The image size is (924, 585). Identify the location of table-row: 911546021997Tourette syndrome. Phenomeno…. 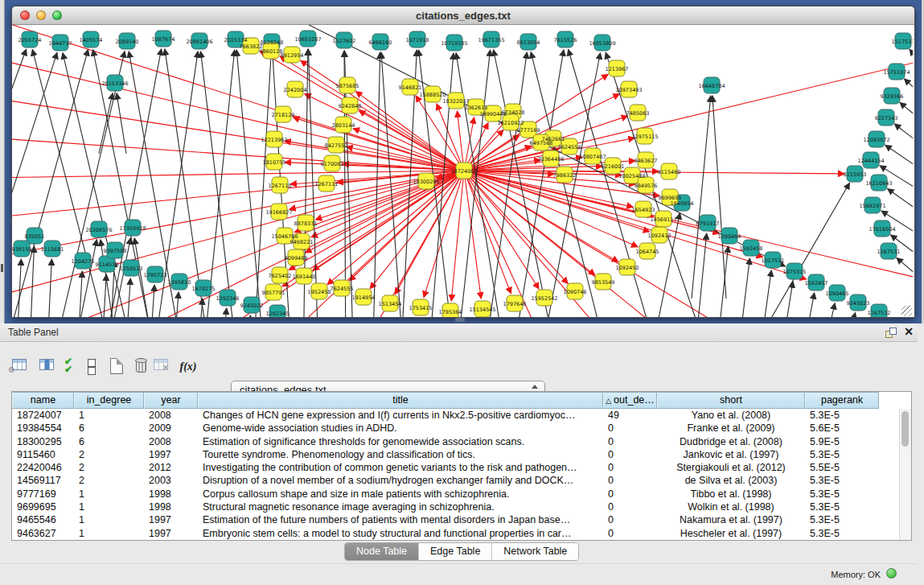
(456, 455).